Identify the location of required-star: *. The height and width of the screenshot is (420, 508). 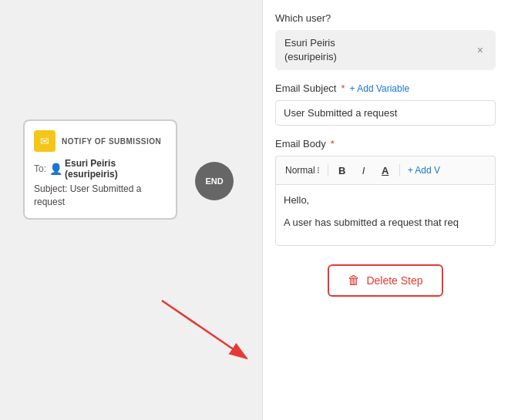
(342, 88).